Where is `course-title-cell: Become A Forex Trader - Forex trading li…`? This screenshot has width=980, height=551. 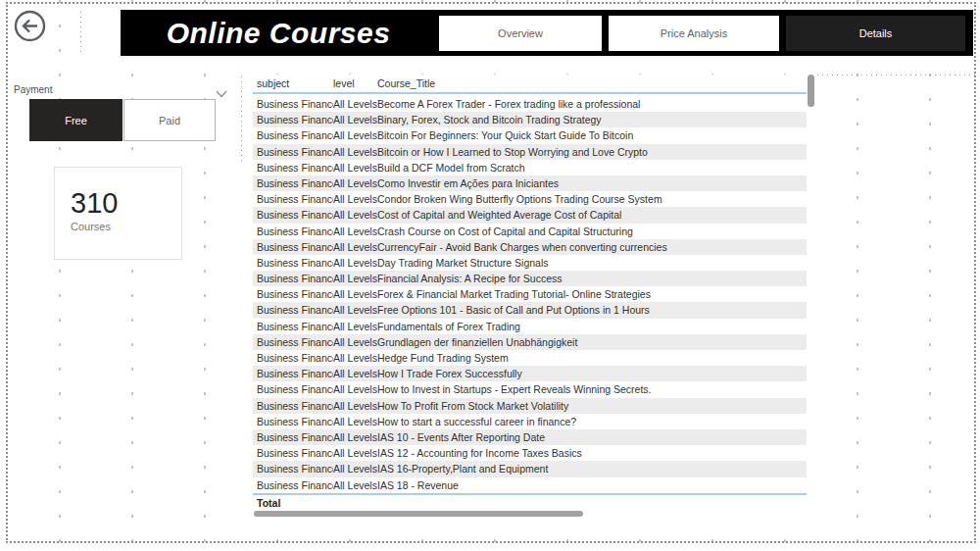
course-title-cell: Become A Forex Trader - Forex trading li… is located at coordinates (592, 104).